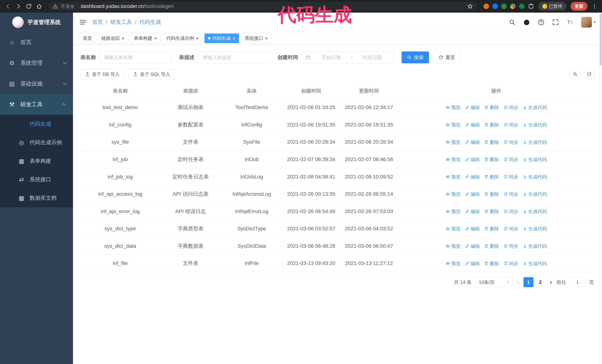 Image resolution: width=602 pixels, height=364 pixels. Describe the element at coordinates (541, 22) in the screenshot. I see `help-icon` at that location.